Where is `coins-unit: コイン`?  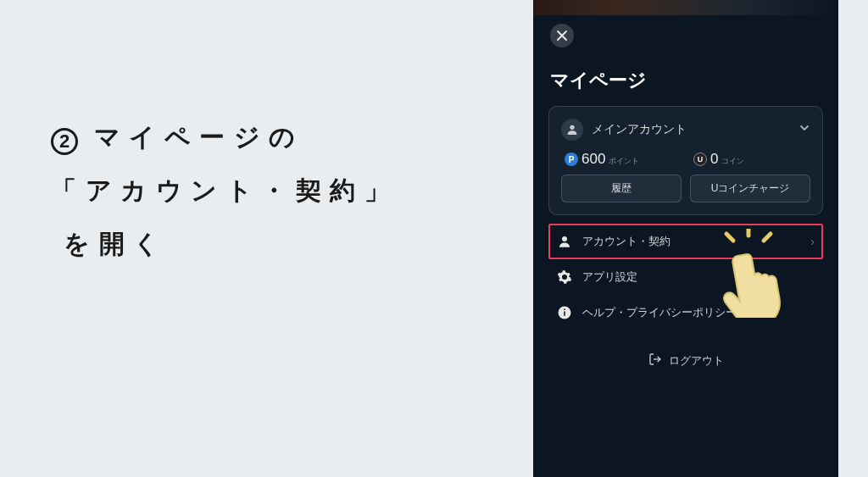
coins-unit: コイン is located at coordinates (732, 161).